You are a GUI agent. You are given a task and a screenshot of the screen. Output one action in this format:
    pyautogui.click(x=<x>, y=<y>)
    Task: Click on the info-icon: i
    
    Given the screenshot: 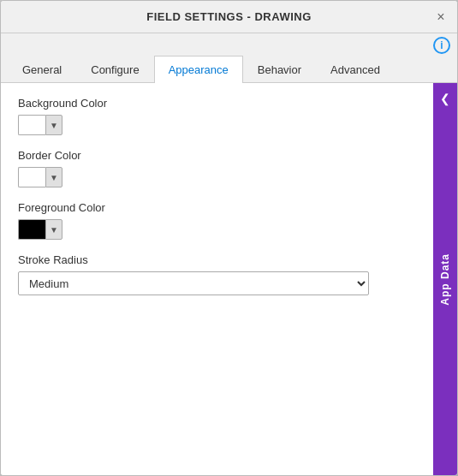 What is the action you would take?
    pyautogui.click(x=442, y=45)
    